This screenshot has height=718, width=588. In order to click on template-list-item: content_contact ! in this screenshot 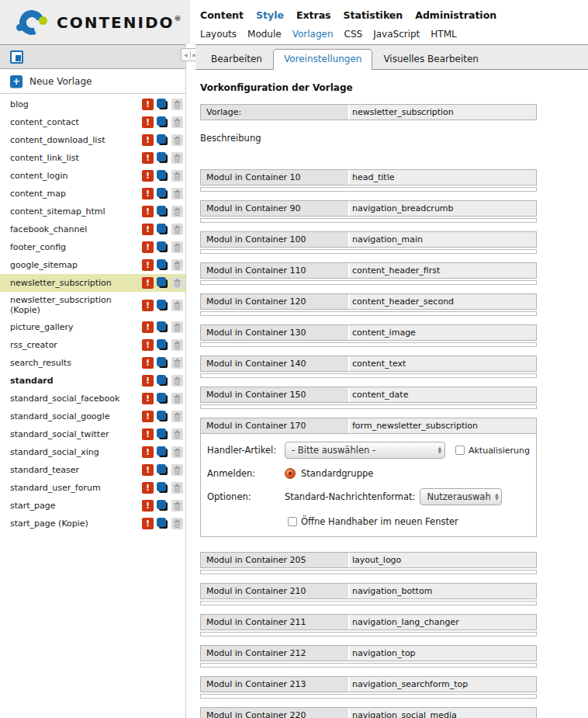, I will do `click(93, 123)`.